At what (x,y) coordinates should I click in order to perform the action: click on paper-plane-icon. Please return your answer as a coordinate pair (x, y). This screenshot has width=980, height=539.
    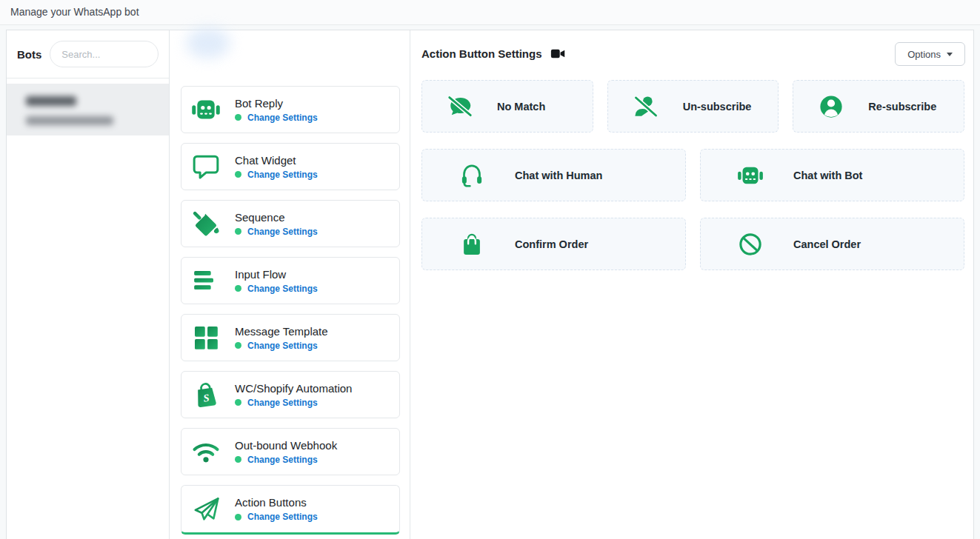
    Looking at the image, I should click on (206, 509).